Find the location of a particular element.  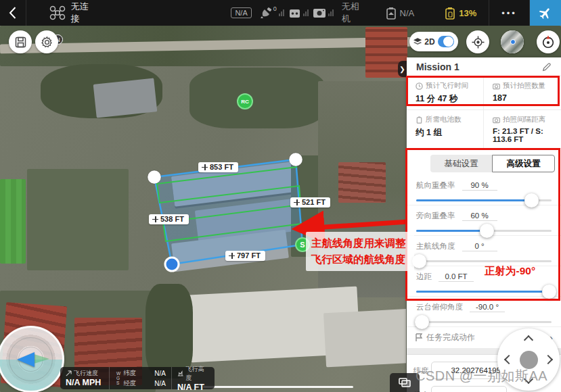

nudge-right-button is located at coordinates (548, 360).